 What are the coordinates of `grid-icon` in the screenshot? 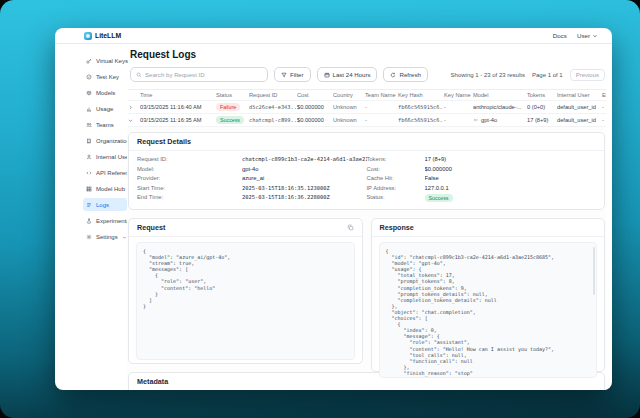 It's located at (89, 189).